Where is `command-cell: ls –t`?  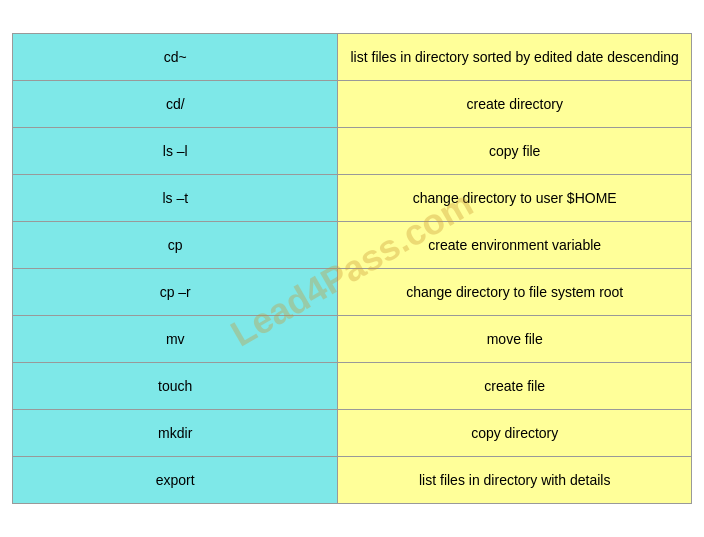 command-cell: ls –t is located at coordinates (176, 198).